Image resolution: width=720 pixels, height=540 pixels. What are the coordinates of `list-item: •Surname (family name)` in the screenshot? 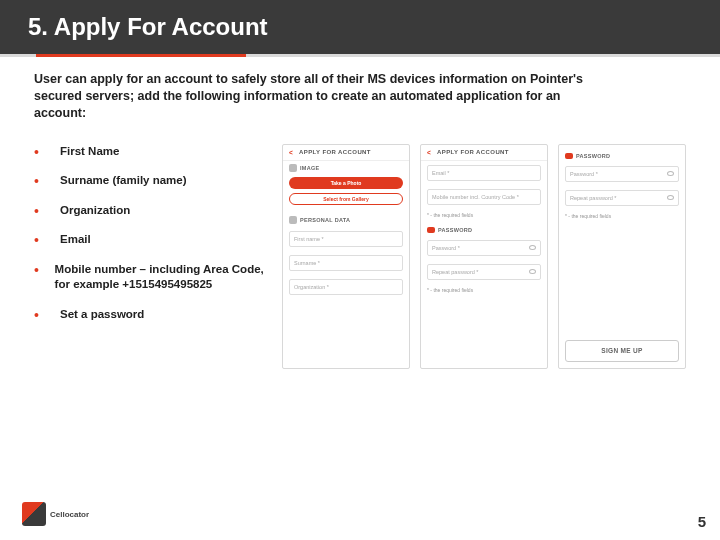 It's located at (158, 181).